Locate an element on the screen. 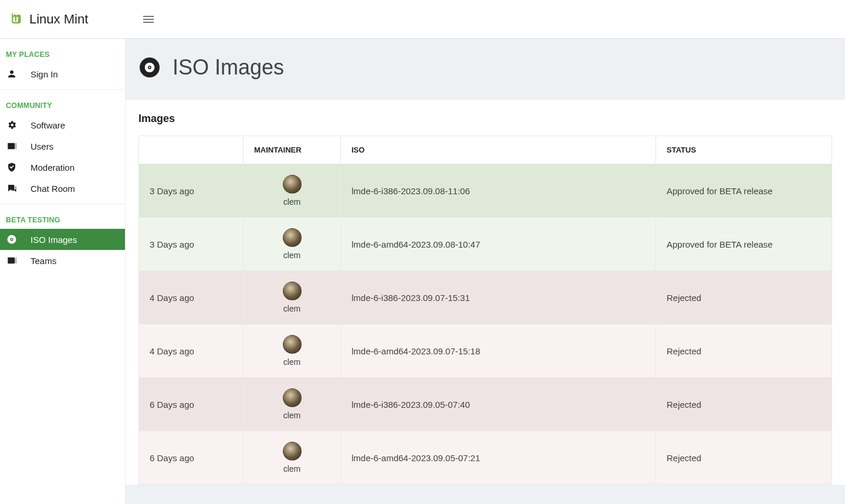  sidebar-item-teams: Teams is located at coordinates (62, 261).